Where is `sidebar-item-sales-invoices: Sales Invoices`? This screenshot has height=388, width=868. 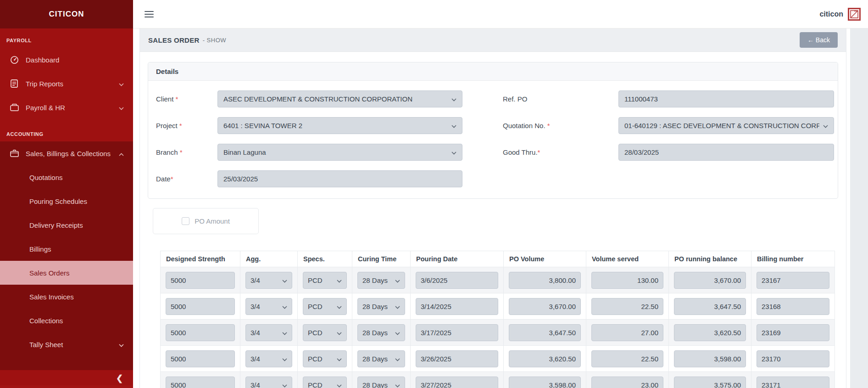
sidebar-item-sales-invoices: Sales Invoices is located at coordinates (67, 297).